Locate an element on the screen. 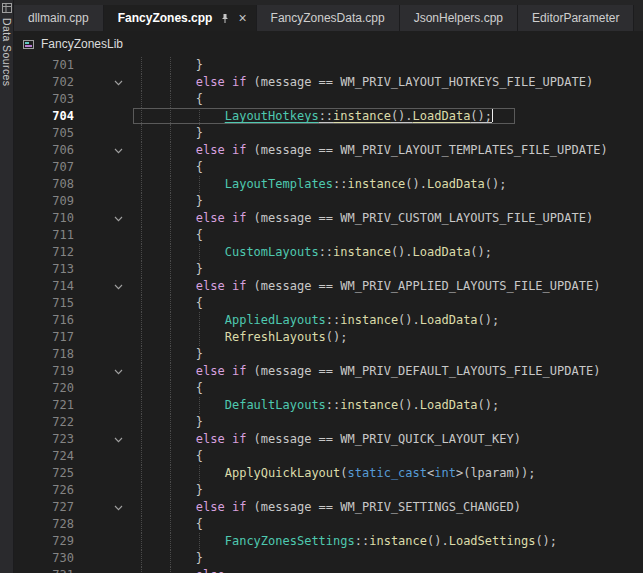  line-number: 719 is located at coordinates (44, 372).